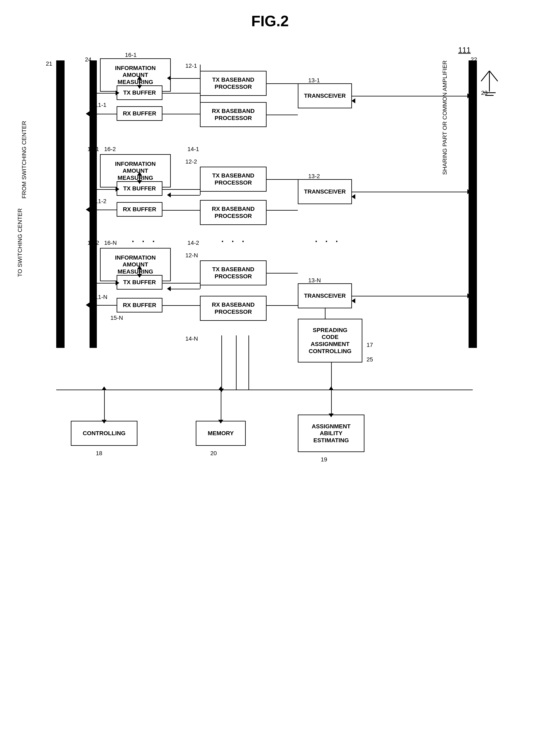 This screenshot has height=756, width=540. What do you see at coordinates (233, 83) in the screenshot?
I see `tx-baseband-1: TX BASEBANDPROCESSOR` at bounding box center [233, 83].